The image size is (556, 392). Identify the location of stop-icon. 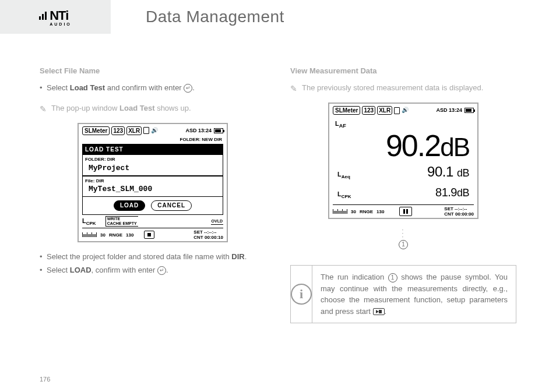
(149, 235).